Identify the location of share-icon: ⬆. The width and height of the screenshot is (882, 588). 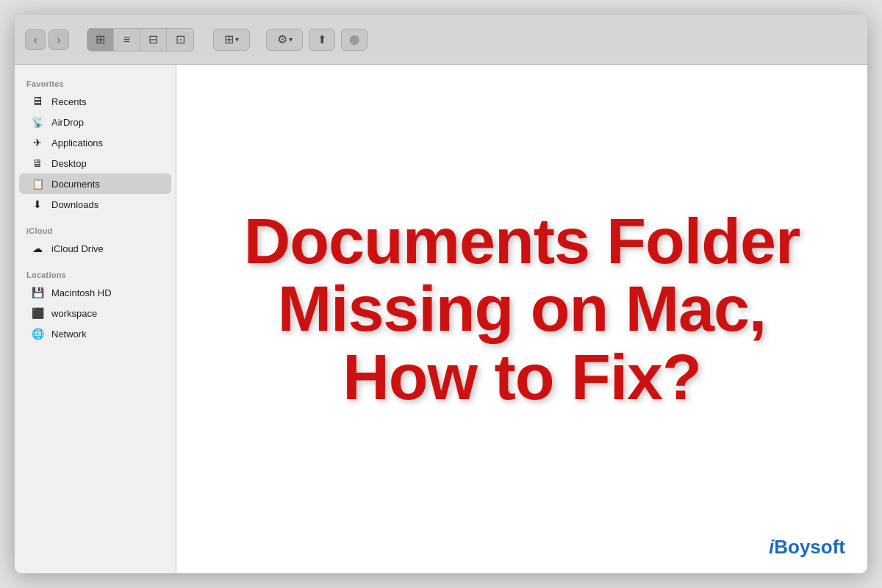
(322, 40).